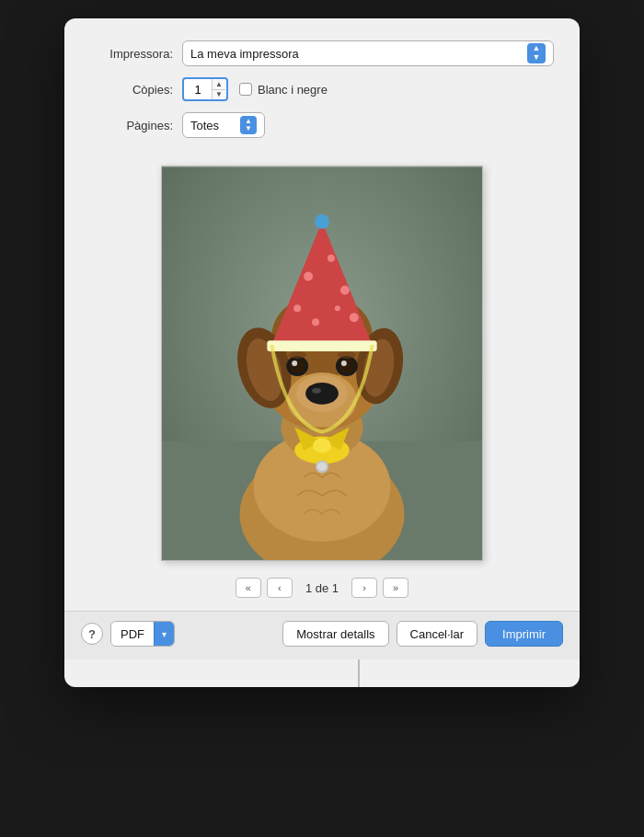 The height and width of the screenshot is (837, 644). I want to click on prev-page-button: ‹, so click(280, 588).